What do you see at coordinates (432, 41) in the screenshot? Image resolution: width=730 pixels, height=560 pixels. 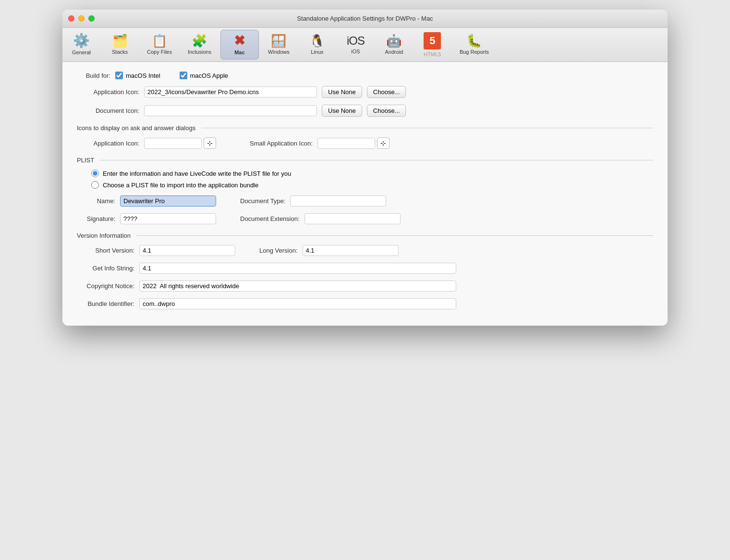 I see `html5-icon-label: 5` at bounding box center [432, 41].